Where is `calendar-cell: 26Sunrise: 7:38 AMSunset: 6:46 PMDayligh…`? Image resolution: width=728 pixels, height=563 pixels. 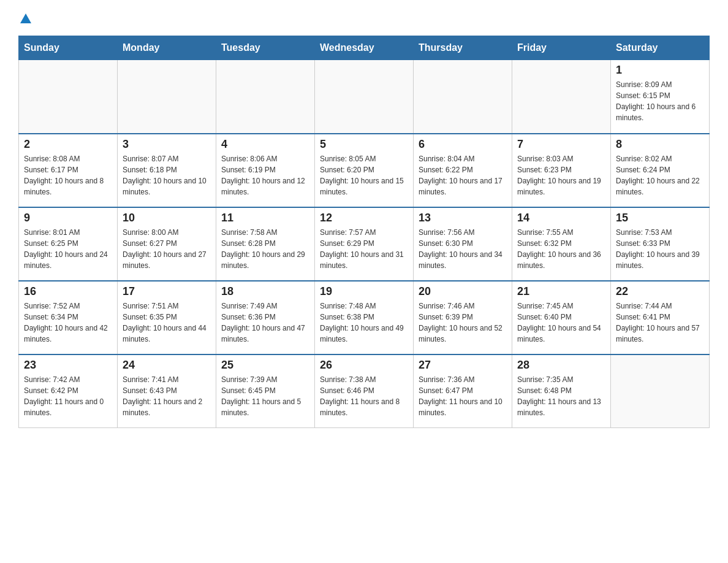
calendar-cell: 26Sunrise: 7:38 AMSunset: 6:46 PMDayligh… is located at coordinates (364, 391).